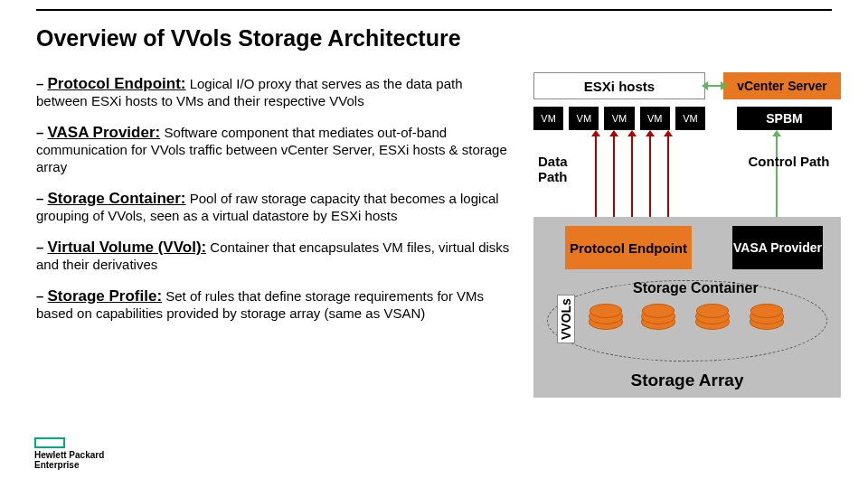  What do you see at coordinates (69, 454) in the screenshot?
I see `hpe-logo: Hewlett Packard Enterprise` at bounding box center [69, 454].